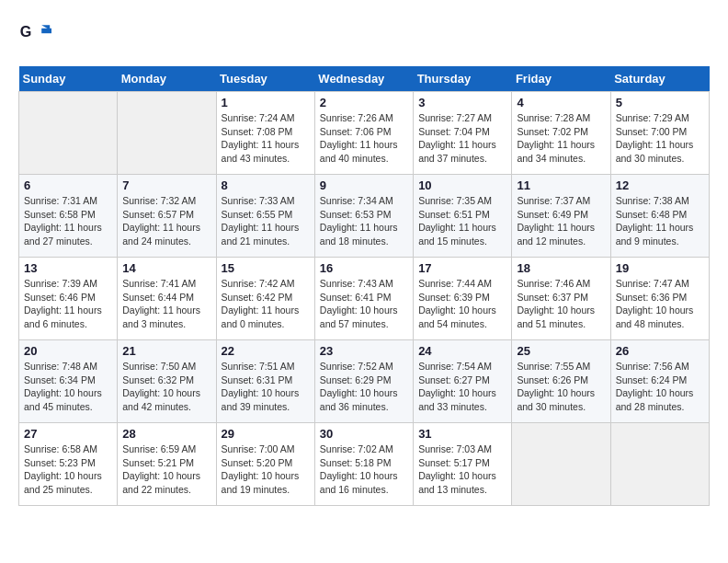 The height and width of the screenshot is (563, 728). I want to click on calendar-cell: 31 Sunrise: 7:03 AM Sunset: 5:17 PM Dayl…, so click(463, 465).